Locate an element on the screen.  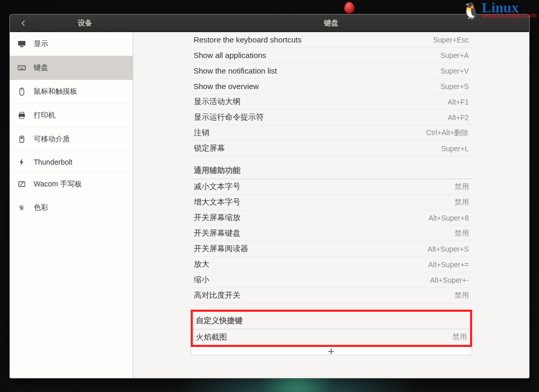
shortcut-row: 显示运行命令提示符 Alt+F2 is located at coordinates (332, 118).